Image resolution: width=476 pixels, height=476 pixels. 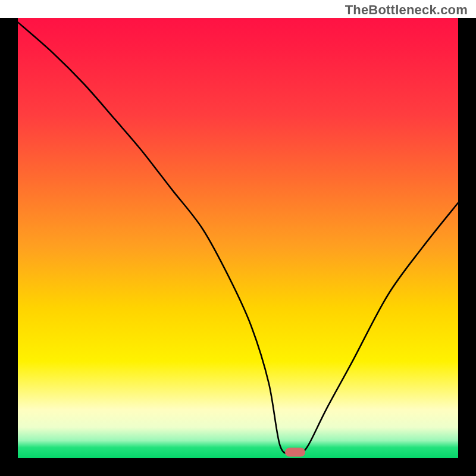 I want to click on watermark-text: TheBottleneck.com, so click(x=406, y=10).